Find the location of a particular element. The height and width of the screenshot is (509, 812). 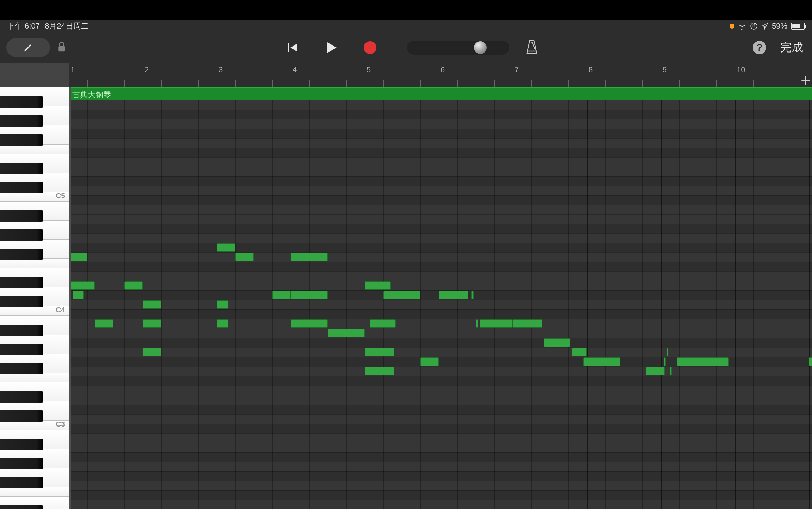

slider-knob is located at coordinates (480, 48).